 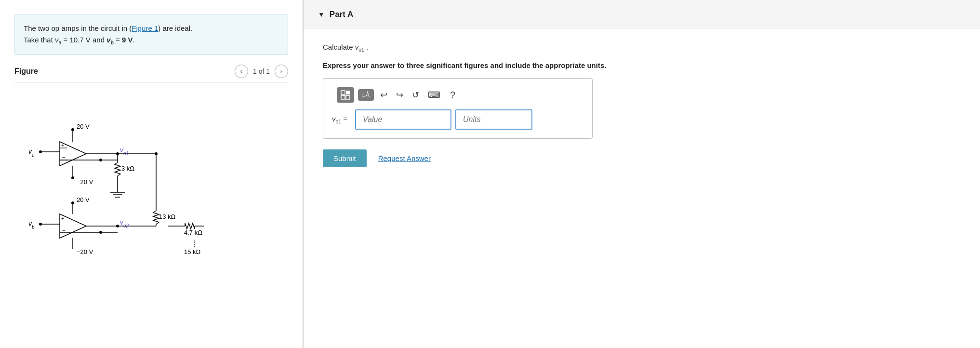 What do you see at coordinates (384, 95) in the screenshot?
I see `undo-button: ↩` at bounding box center [384, 95].